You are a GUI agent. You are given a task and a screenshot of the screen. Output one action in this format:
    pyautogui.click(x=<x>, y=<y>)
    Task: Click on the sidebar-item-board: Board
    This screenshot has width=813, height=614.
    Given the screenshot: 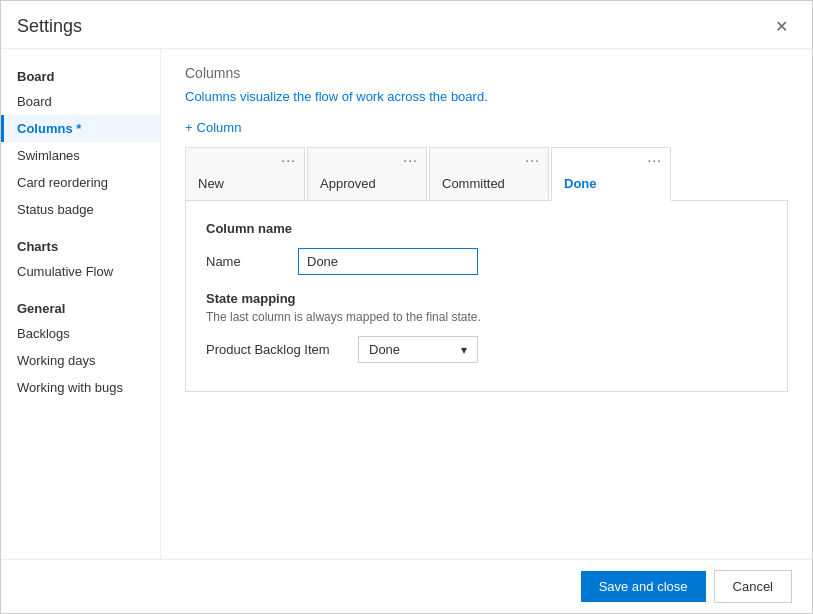 What is the action you would take?
    pyautogui.click(x=80, y=102)
    